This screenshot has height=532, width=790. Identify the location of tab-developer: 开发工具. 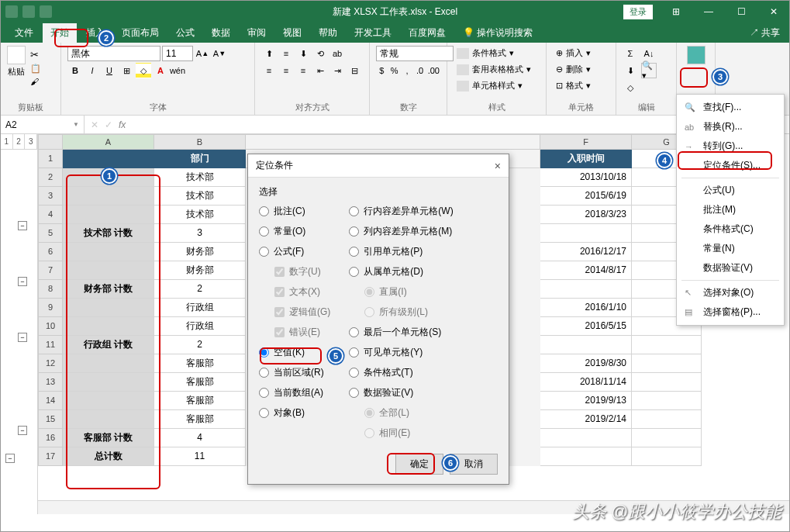
(373, 33).